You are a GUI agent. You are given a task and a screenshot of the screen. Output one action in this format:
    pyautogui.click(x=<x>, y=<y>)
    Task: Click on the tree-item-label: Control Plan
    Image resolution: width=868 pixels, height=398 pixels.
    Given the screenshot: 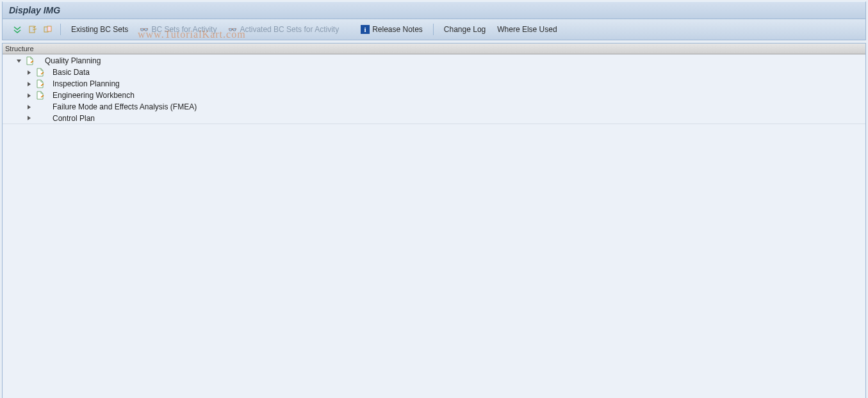 What is the action you would take?
    pyautogui.click(x=70, y=118)
    